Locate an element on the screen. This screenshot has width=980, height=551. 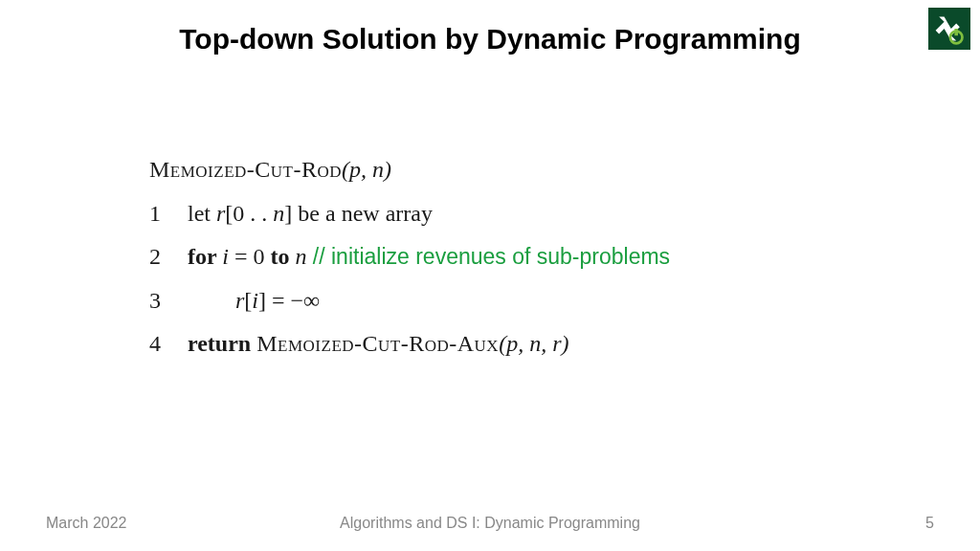
function-args: (p, n) is located at coordinates (367, 170).